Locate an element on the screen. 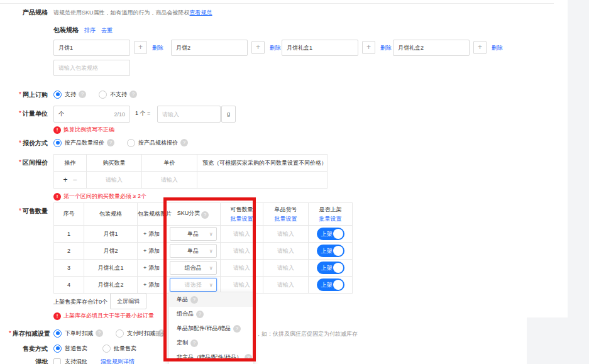 The width and height of the screenshot is (589, 364). top-divider is located at coordinates (277, 4).